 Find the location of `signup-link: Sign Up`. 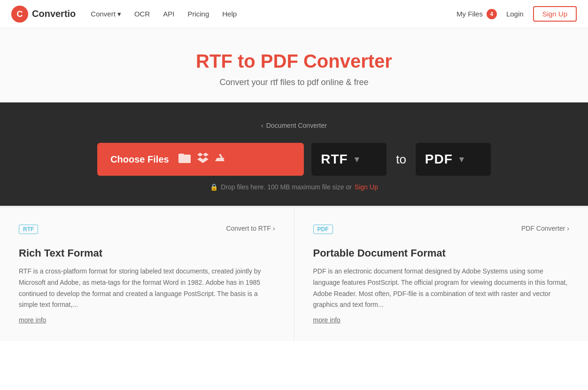

signup-link: Sign Up is located at coordinates (366, 187).